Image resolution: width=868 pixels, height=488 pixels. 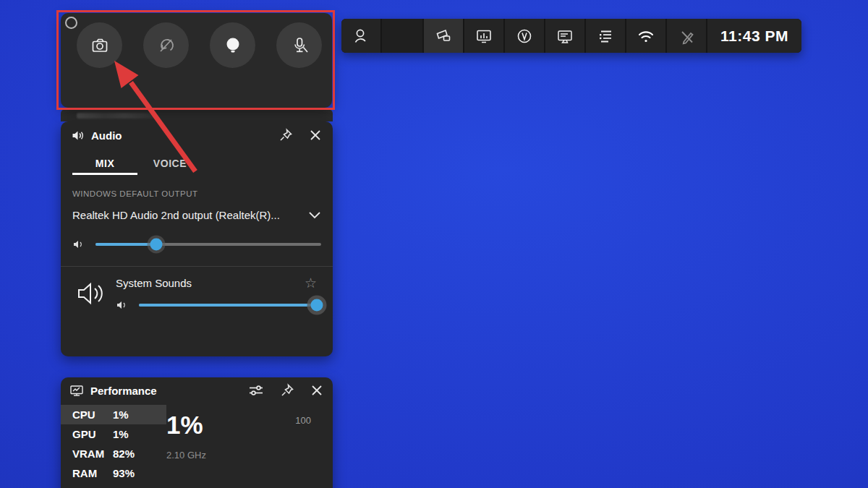 I want to click on system-sounds-slider, so click(x=230, y=305).